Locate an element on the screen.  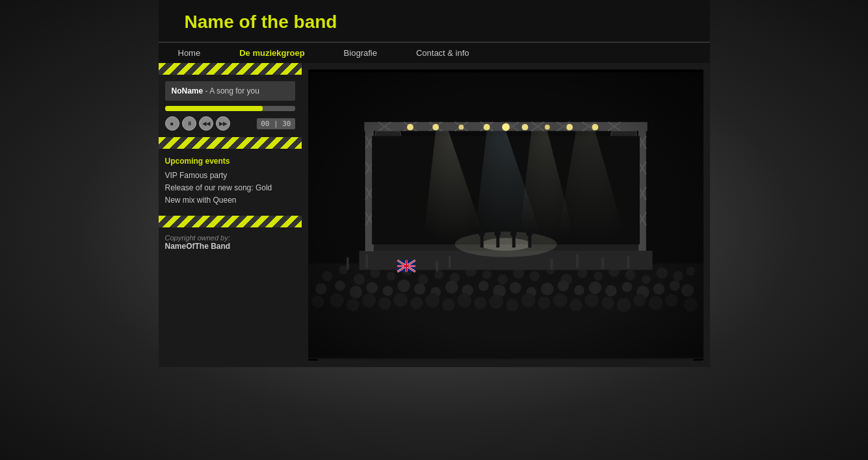
stripe-divider-top is located at coordinates (230, 69).